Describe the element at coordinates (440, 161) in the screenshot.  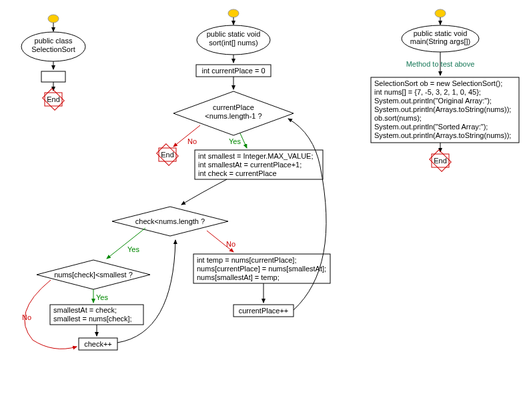
I see `end-node-main: End` at that location.